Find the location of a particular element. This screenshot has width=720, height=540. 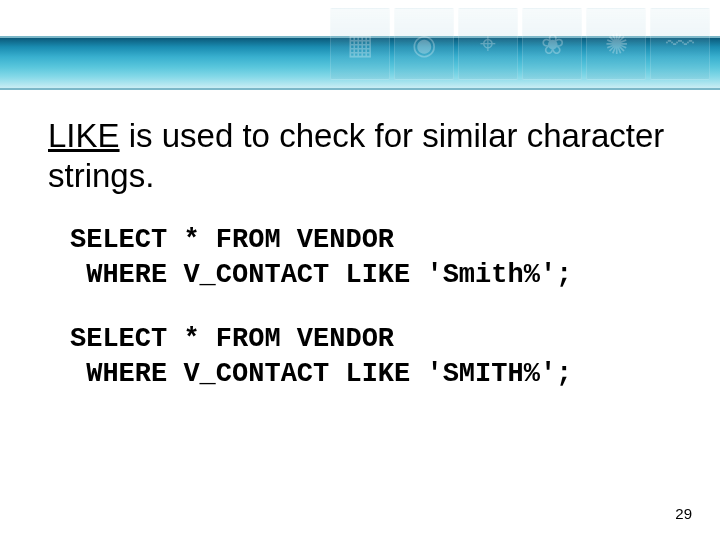

compass-icon: ⌖ is located at coordinates (488, 44).